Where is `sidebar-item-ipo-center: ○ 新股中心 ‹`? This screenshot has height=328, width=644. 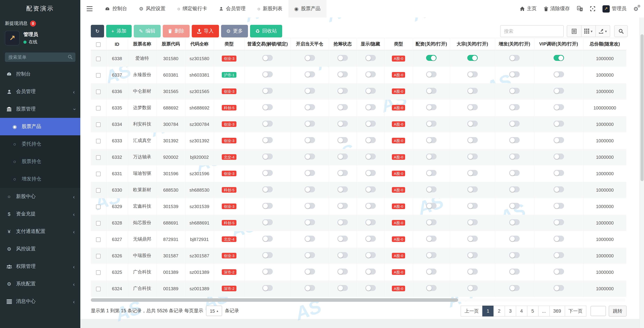
sidebar-item-ipo-center: ○ 新股中心 ‹ is located at coordinates (40, 197).